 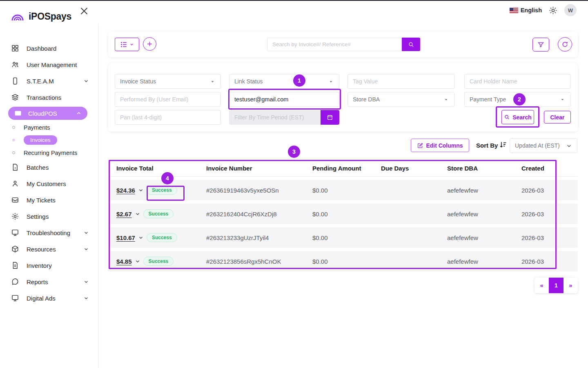 What do you see at coordinates (168, 99) in the screenshot?
I see `performed-by-input: Performed By (User Email)` at bounding box center [168, 99].